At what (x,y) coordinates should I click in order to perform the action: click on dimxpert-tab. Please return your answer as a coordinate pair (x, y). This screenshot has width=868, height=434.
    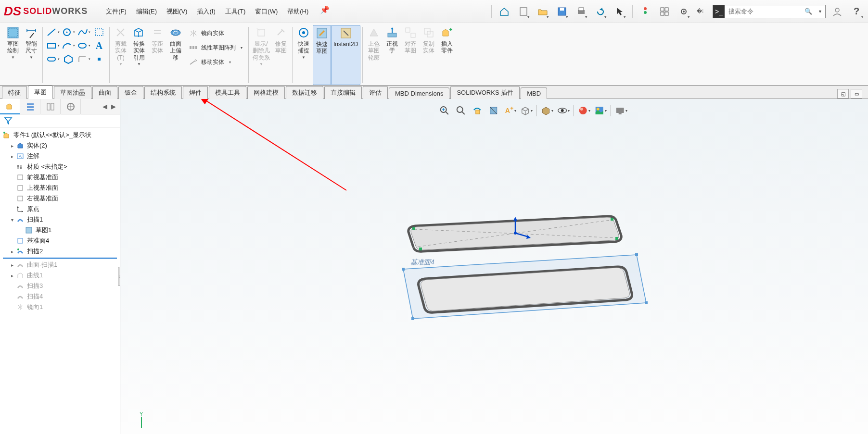
    Looking at the image, I should click on (71, 107).